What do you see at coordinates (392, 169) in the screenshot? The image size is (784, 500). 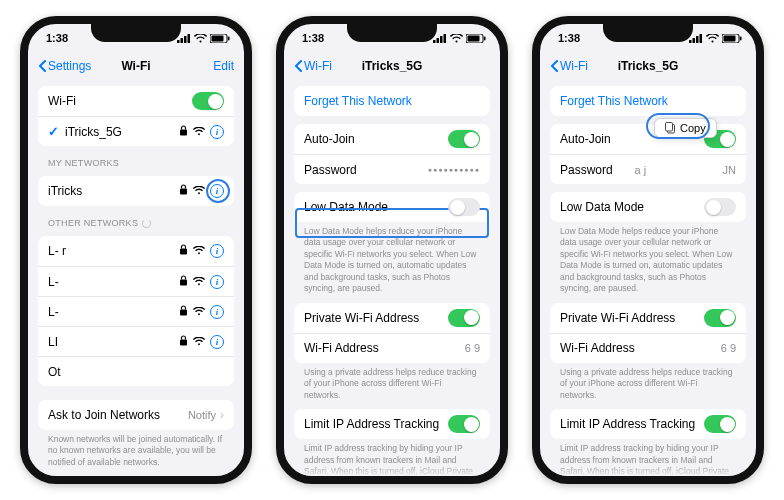 I see `password-row: Password ●●●●●●●●●●` at bounding box center [392, 169].